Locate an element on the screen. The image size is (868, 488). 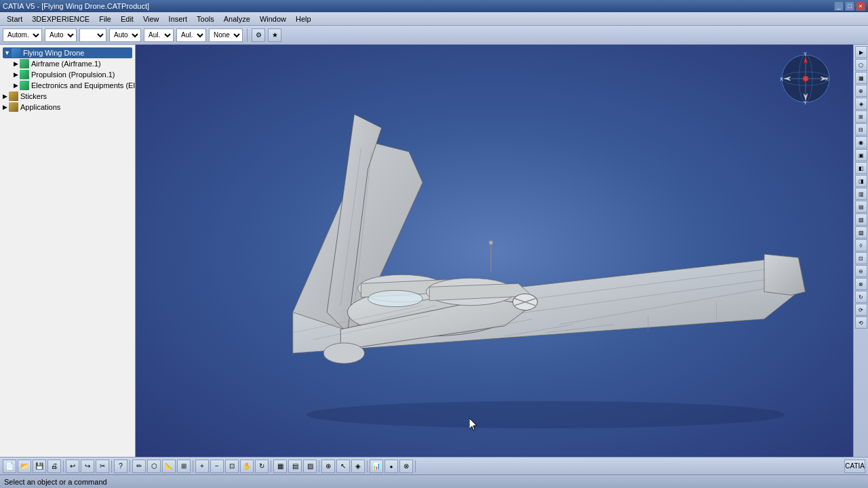
tree-item-stickers: ▶ Stickers is located at coordinates (68, 96).